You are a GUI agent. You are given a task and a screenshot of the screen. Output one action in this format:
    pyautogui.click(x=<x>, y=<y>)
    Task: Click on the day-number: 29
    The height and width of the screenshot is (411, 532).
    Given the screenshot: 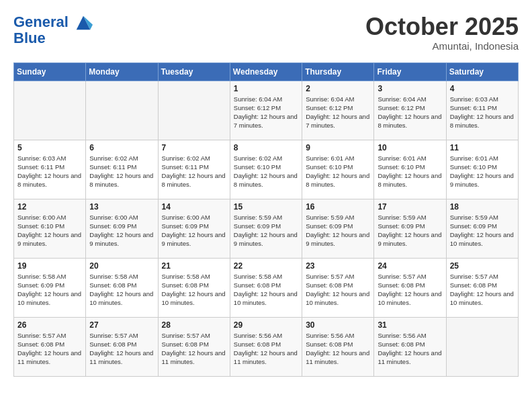 What is the action you would take?
    pyautogui.click(x=266, y=325)
    